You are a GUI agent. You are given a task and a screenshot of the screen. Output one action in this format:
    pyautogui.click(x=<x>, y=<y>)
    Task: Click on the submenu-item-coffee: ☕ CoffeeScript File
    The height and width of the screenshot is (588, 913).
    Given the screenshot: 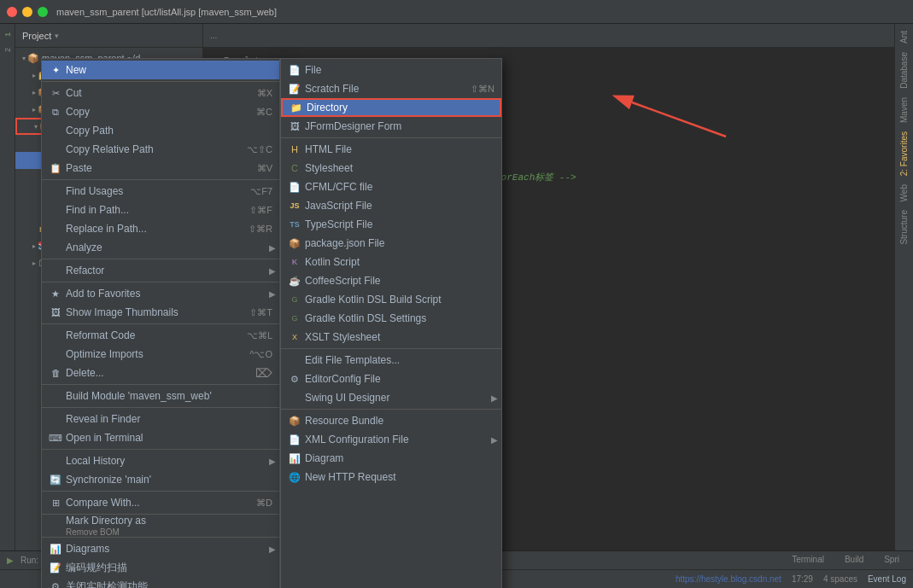 What is the action you would take?
    pyautogui.click(x=391, y=281)
    